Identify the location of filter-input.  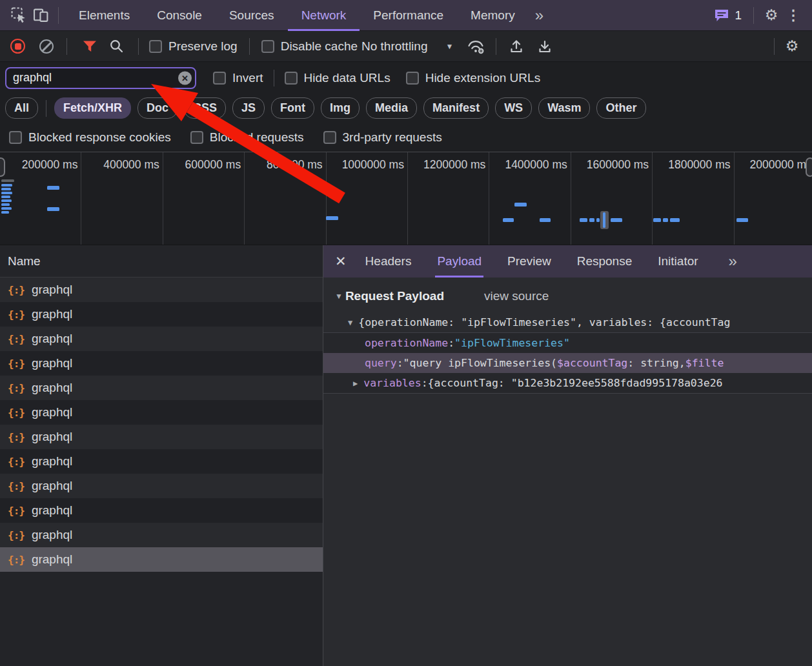
(101, 78).